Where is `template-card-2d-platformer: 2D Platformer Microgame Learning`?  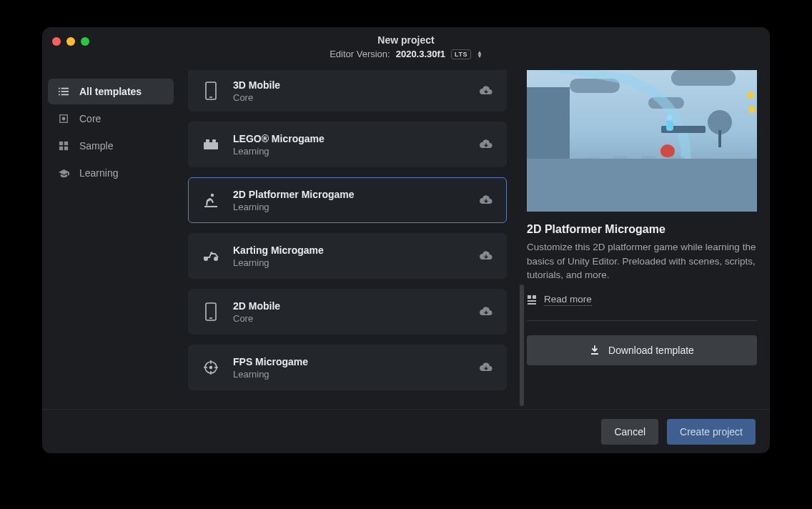
template-card-2d-platformer: 2D Platformer Microgame Learning is located at coordinates (347, 200).